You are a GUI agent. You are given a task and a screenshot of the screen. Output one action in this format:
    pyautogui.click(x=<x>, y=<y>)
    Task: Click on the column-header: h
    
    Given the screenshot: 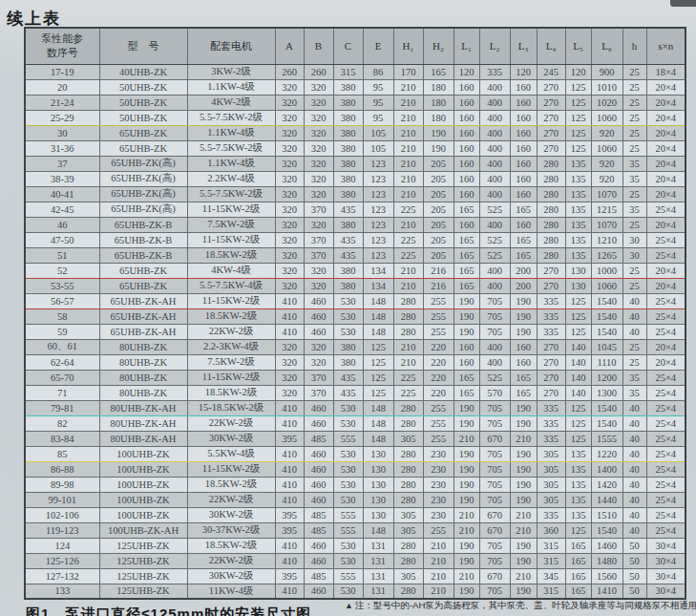 What is the action you would take?
    pyautogui.click(x=634, y=46)
    